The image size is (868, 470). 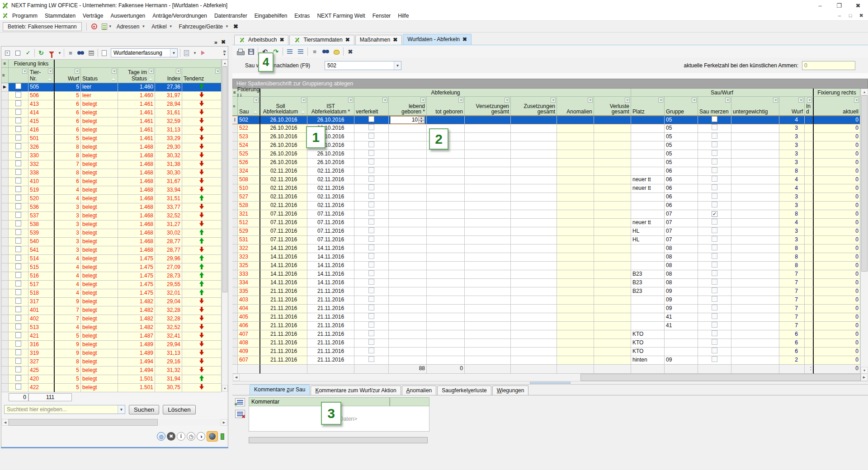 I want to click on cell-index: 28,77, so click(x=169, y=250).